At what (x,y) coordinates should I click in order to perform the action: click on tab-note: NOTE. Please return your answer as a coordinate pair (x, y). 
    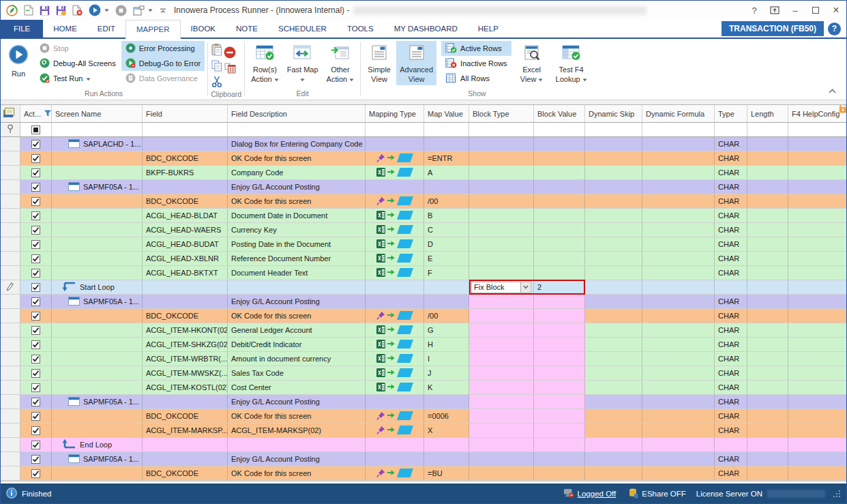
    Looking at the image, I should click on (247, 29).